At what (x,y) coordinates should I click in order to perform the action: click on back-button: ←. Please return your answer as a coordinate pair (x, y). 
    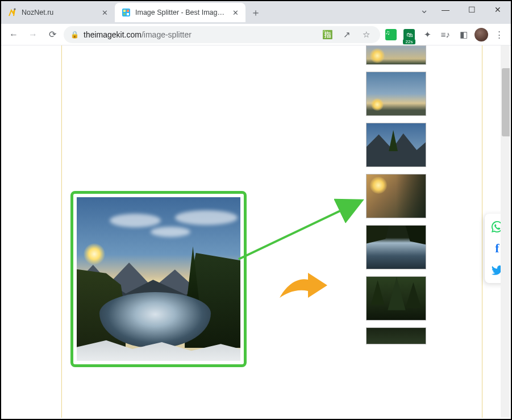
    Looking at the image, I should click on (14, 35).